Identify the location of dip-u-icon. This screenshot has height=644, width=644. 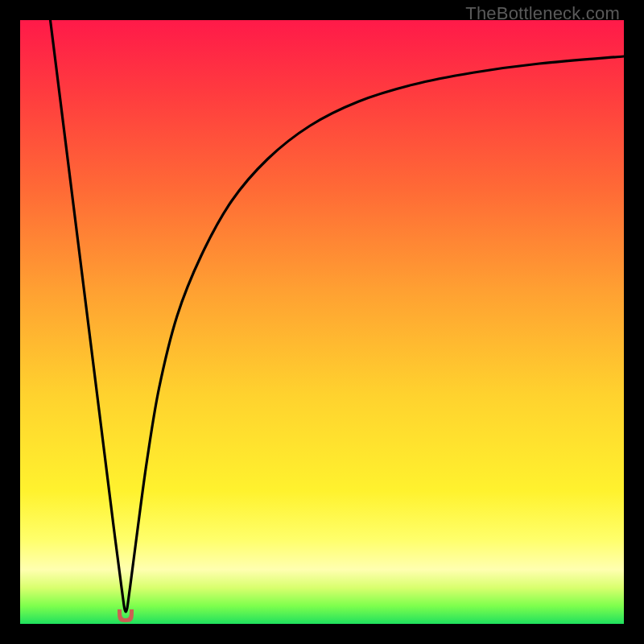
(126, 616).